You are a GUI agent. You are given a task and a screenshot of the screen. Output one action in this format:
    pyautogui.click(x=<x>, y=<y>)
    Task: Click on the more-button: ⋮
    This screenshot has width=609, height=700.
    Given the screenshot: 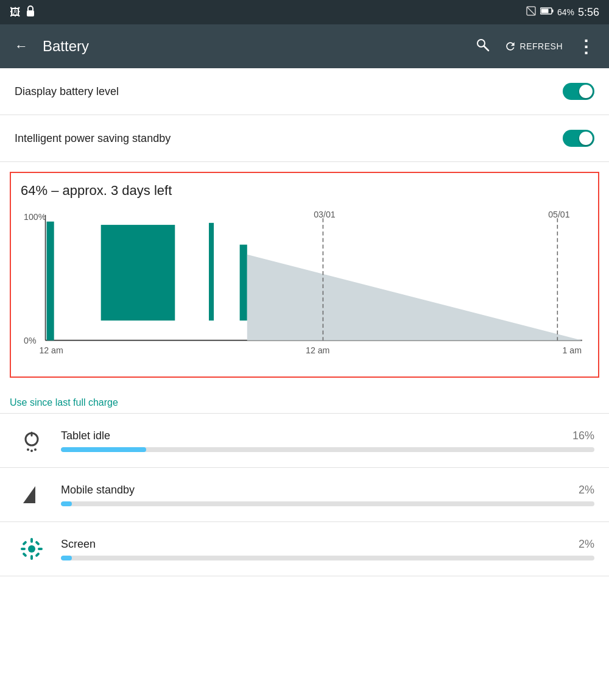 What is the action you would take?
    pyautogui.click(x=586, y=46)
    